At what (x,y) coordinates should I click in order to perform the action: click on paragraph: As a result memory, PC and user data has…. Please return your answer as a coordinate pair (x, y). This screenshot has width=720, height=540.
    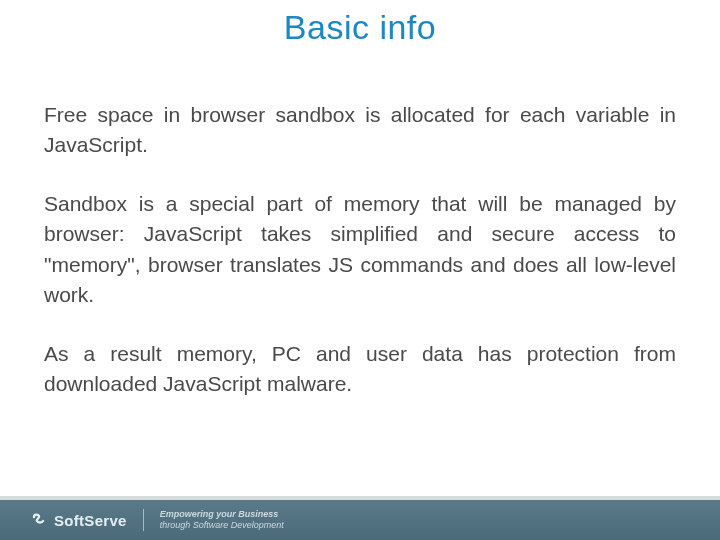
    Looking at the image, I should click on (360, 370).